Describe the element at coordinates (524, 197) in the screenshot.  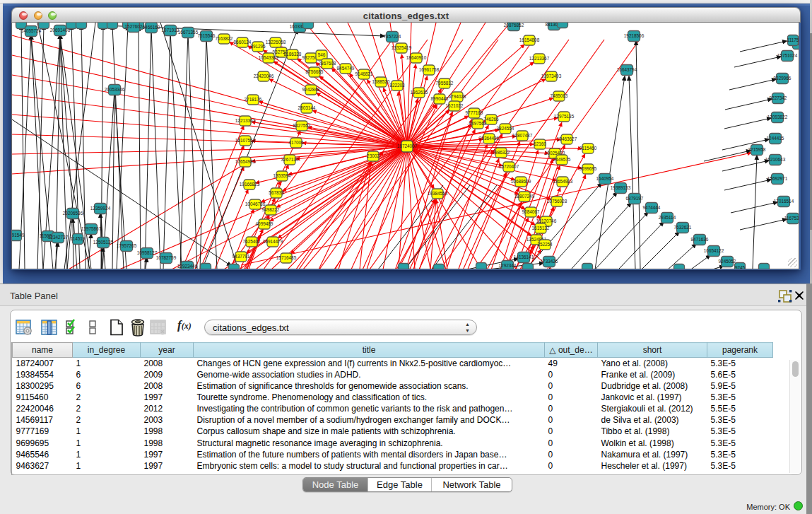
I see `svg-text: 18807249` at that location.